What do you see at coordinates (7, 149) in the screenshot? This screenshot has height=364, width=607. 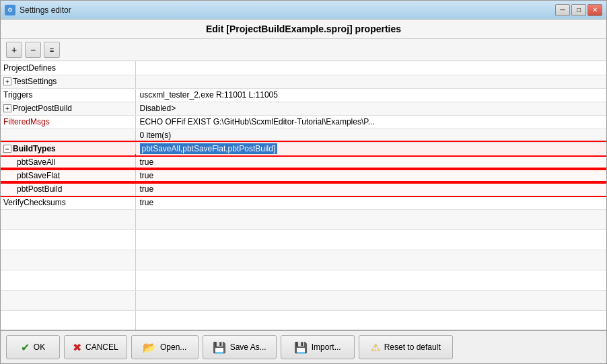 I see `expand-icon: −` at bounding box center [7, 149].